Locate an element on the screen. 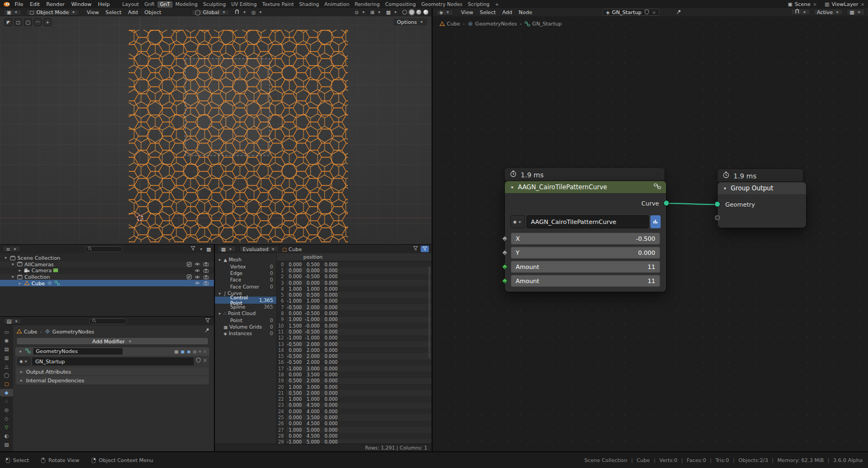 This screenshot has height=468, width=868. properties-tab-texture: ▨ is located at coordinates (7, 445).